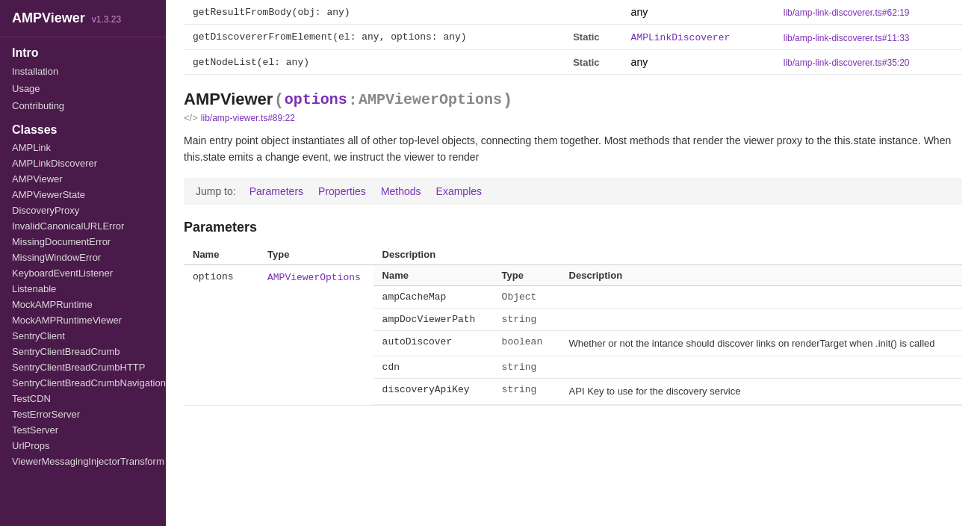 The height and width of the screenshot is (526, 980). I want to click on sidebar-item-sentryclientbreadcrumbnavigation: SentryClientBreadCrumbNavigation, so click(83, 383).